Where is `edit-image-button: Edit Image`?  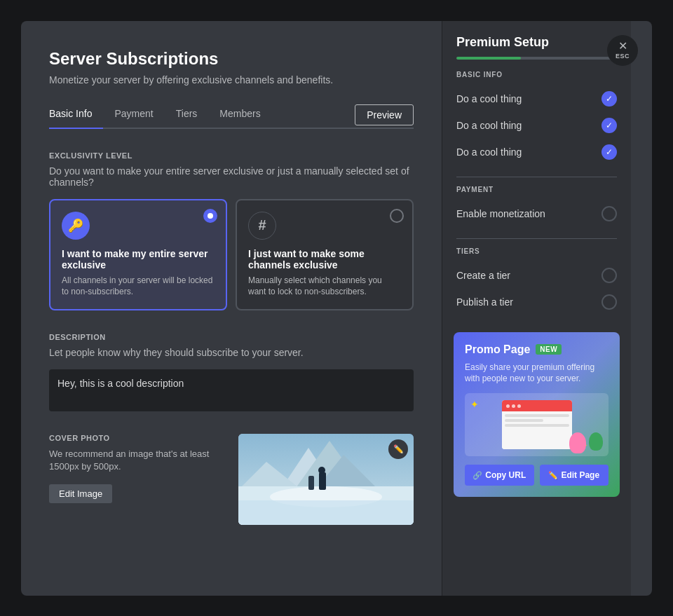 edit-image-button: Edit Image is located at coordinates (81, 493).